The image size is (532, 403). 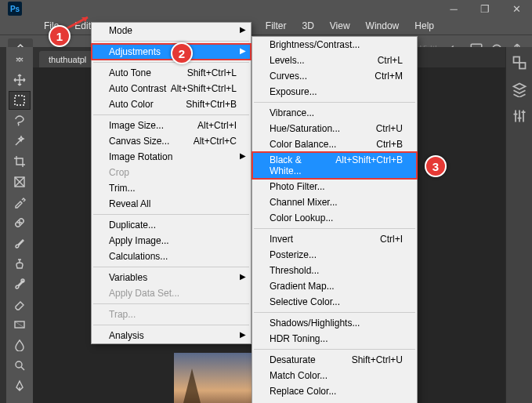 What do you see at coordinates (382, 26) in the screenshot?
I see `menu-window: Window` at bounding box center [382, 26].